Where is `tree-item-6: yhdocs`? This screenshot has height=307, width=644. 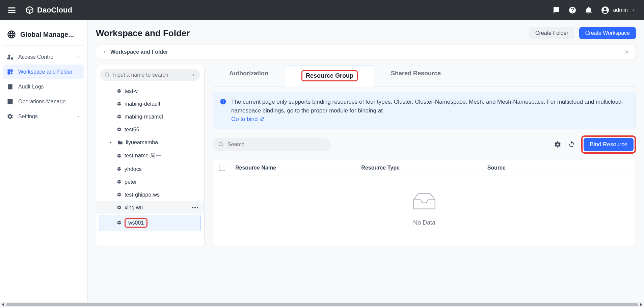
tree-item-6: yhdocs is located at coordinates (150, 169).